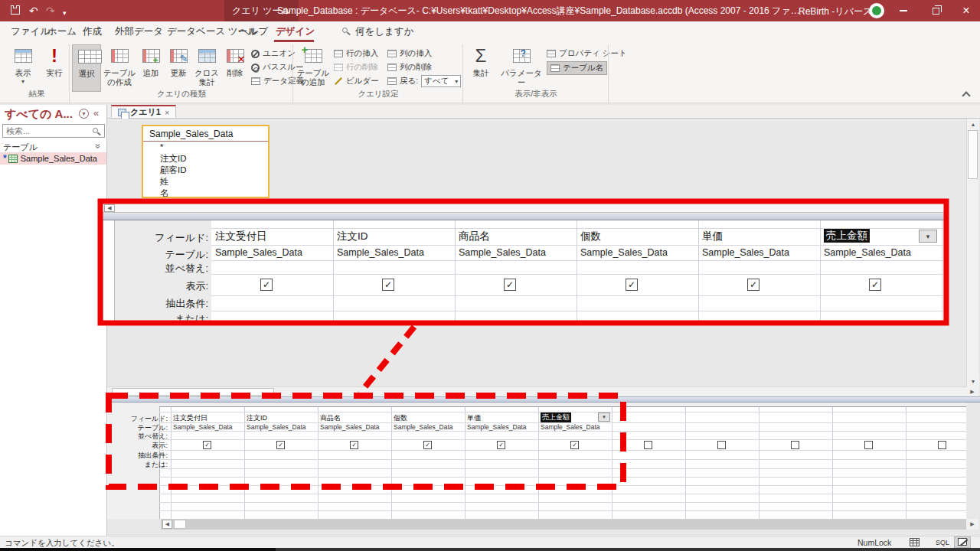  I want to click on select-query-button: 選択, so click(87, 68).